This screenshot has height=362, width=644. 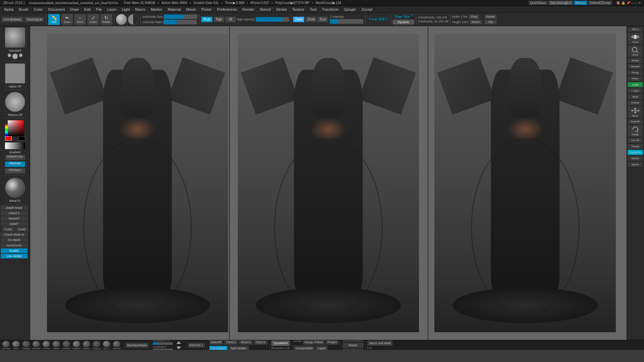 I want to click on actual-btn: Actual, so click(x=635, y=60).